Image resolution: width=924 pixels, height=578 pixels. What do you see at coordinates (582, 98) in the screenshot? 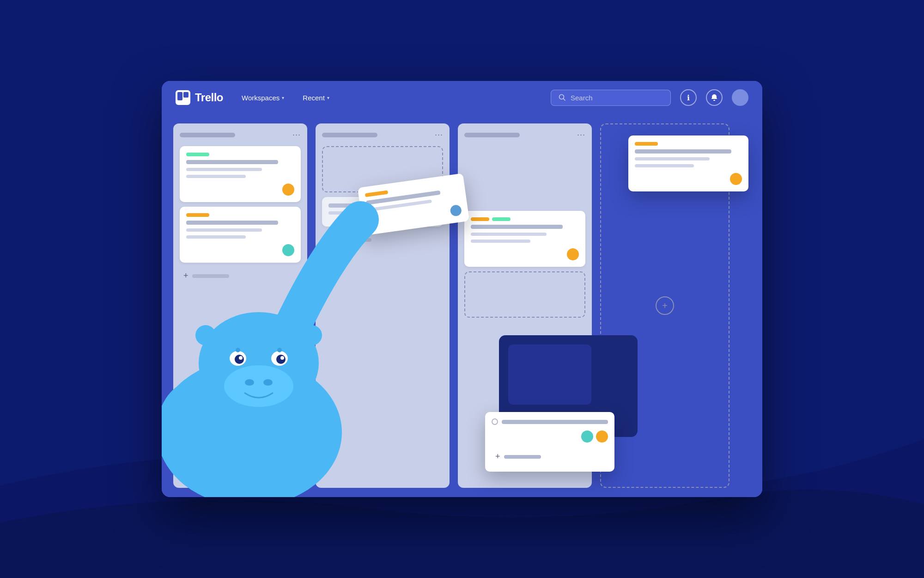
I see `search-placeholder: Search` at bounding box center [582, 98].